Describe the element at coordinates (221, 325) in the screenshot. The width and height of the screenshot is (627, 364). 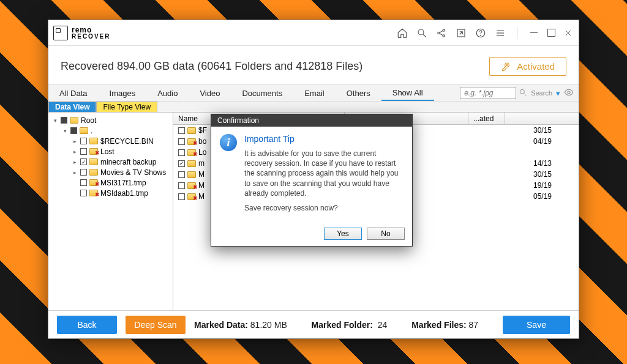
I see `marked-data-label: Marked Data:` at that location.